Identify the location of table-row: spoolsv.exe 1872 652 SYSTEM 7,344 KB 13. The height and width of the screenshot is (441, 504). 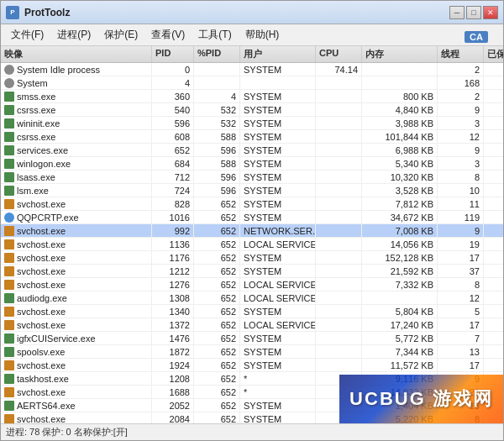
(252, 352).